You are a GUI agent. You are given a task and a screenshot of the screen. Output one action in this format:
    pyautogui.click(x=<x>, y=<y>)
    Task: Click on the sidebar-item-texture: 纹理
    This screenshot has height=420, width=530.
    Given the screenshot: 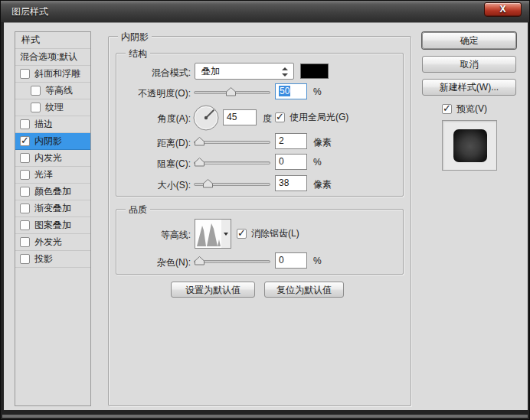 What is the action you would take?
    pyautogui.click(x=53, y=108)
    